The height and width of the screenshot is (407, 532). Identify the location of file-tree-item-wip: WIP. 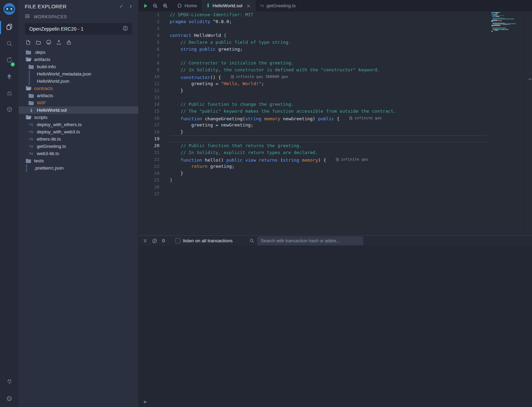
(79, 103).